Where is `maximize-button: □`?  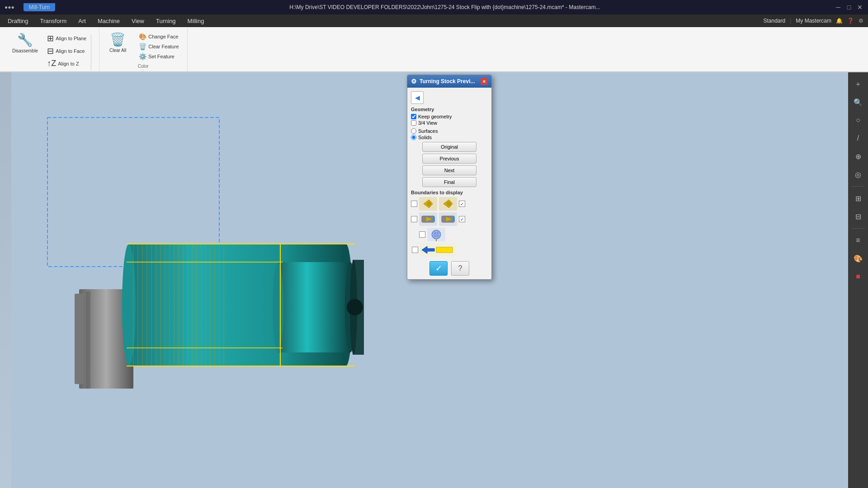
maximize-button: □ is located at coordinates (849, 7).